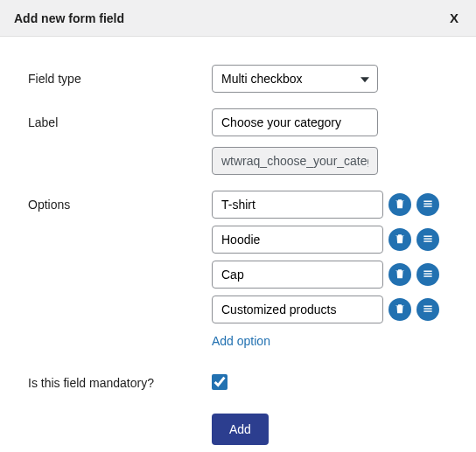  What do you see at coordinates (120, 379) in the screenshot?
I see `mandatory-label: Is this field mandatory?` at bounding box center [120, 379].